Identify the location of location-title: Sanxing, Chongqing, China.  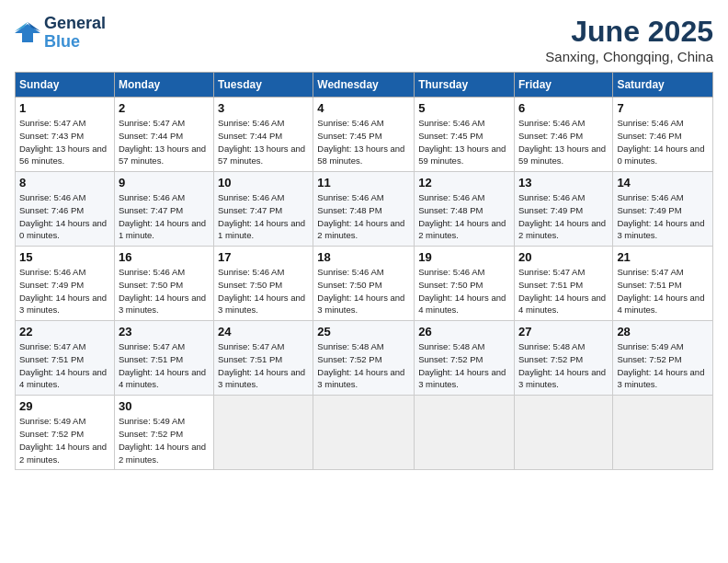
(629, 57).